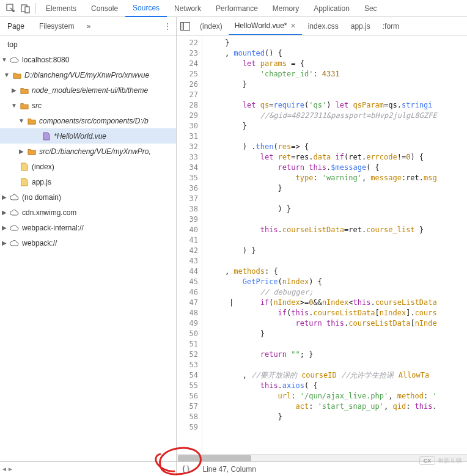 The image size is (467, 476). Describe the element at coordinates (88, 136) in the screenshot. I see `tree-row: *HelloWorld.vue` at that location.